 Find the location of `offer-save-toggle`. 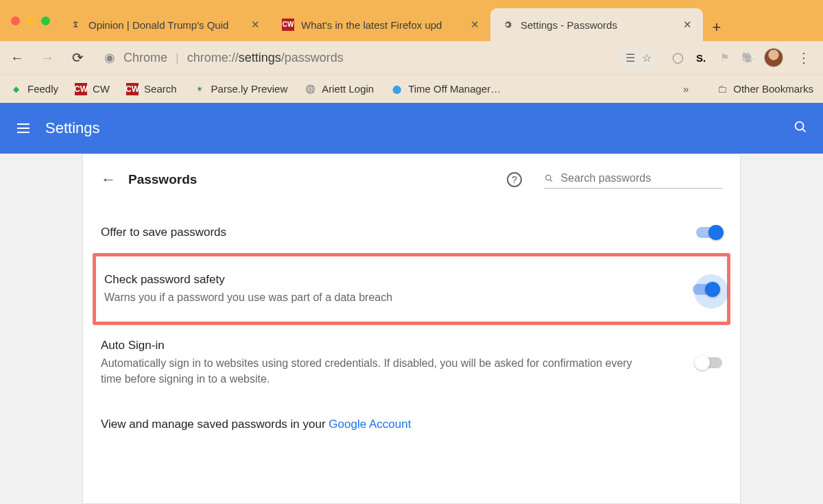

offer-save-toggle is located at coordinates (709, 232).